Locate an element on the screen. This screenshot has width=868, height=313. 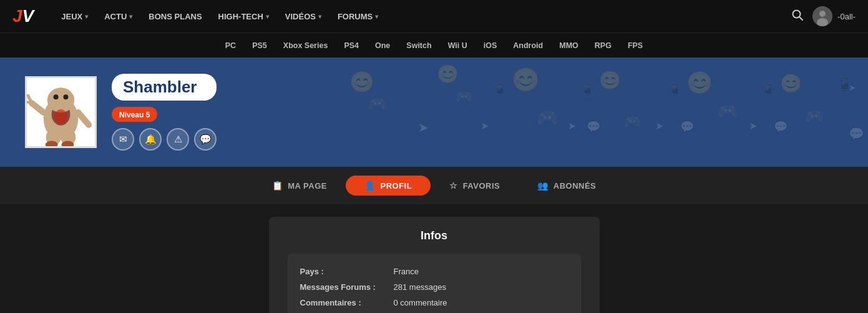
nav-videos: VIDÉOS ▾ is located at coordinates (303, 16).